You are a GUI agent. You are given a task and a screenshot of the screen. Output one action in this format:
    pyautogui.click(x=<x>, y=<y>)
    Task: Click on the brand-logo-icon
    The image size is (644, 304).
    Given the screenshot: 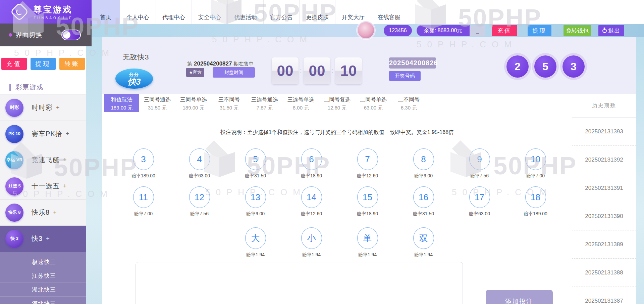 What is the action you would take?
    pyautogui.click(x=19, y=12)
    